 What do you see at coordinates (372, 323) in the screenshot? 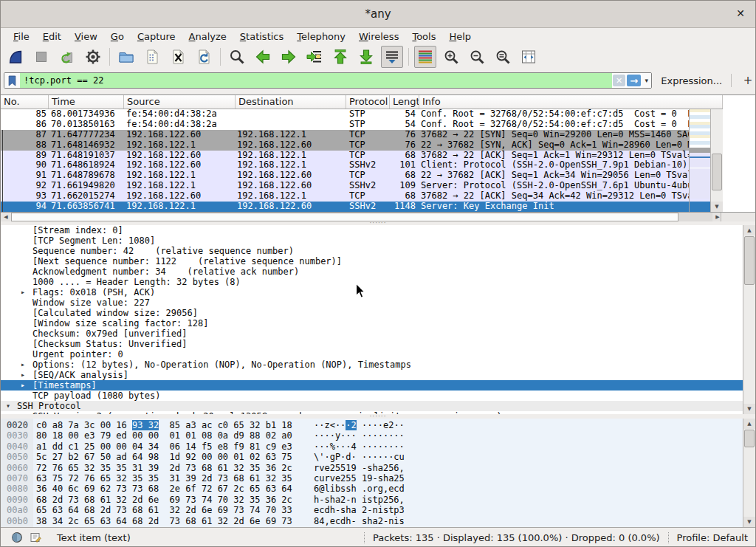
I see `detail-line-9: [Window size scaling factor: 128]` at bounding box center [372, 323].